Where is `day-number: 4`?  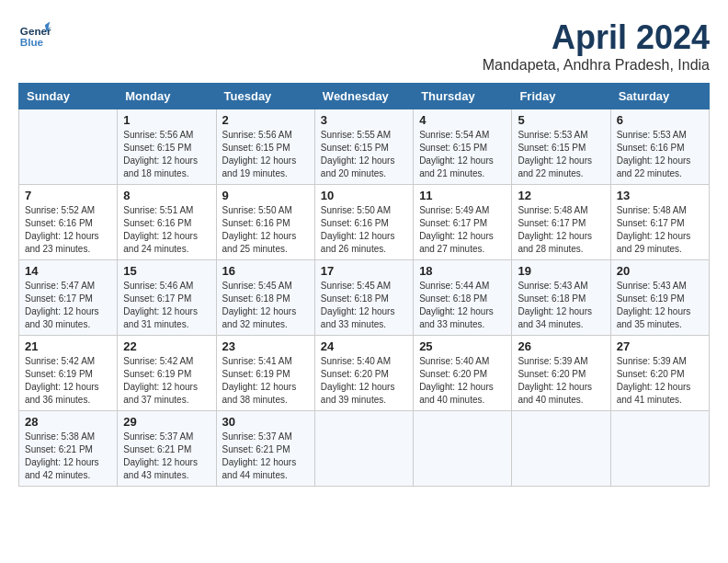
day-number: 4 is located at coordinates (462, 120).